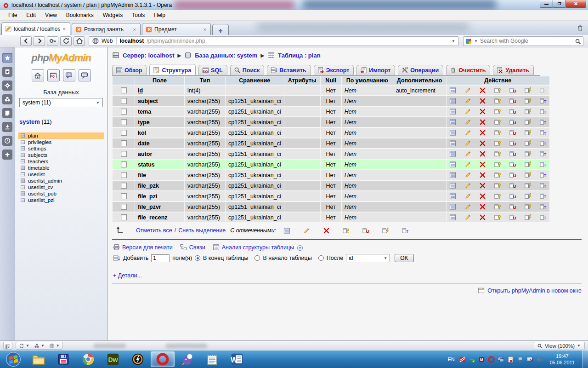 This screenshot has height=368, width=588. I want to click on closed-tabs-trash-button, so click(580, 28).